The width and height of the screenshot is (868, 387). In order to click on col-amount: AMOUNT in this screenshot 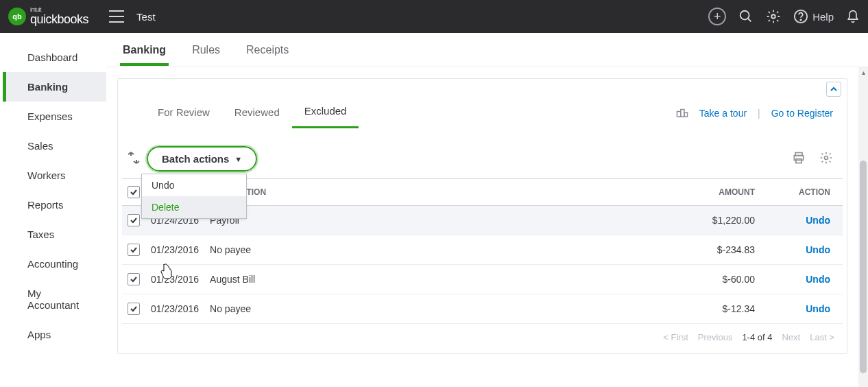, I will do `click(719, 192)`.